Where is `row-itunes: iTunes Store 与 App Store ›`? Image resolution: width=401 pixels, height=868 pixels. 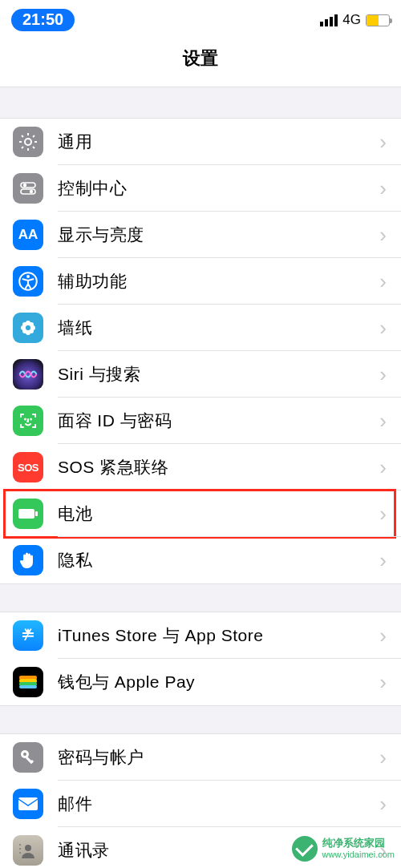 row-itunes: iTunes Store 与 App Store › is located at coordinates (200, 636).